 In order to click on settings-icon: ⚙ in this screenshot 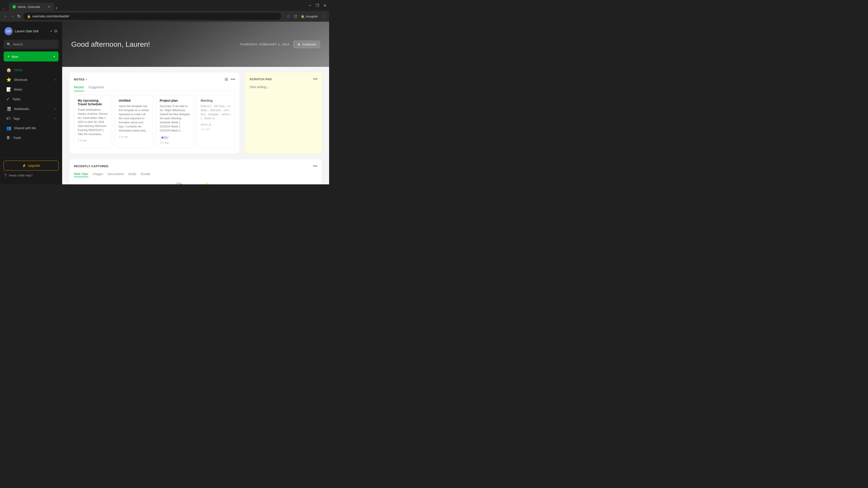, I will do `click(56, 31)`.